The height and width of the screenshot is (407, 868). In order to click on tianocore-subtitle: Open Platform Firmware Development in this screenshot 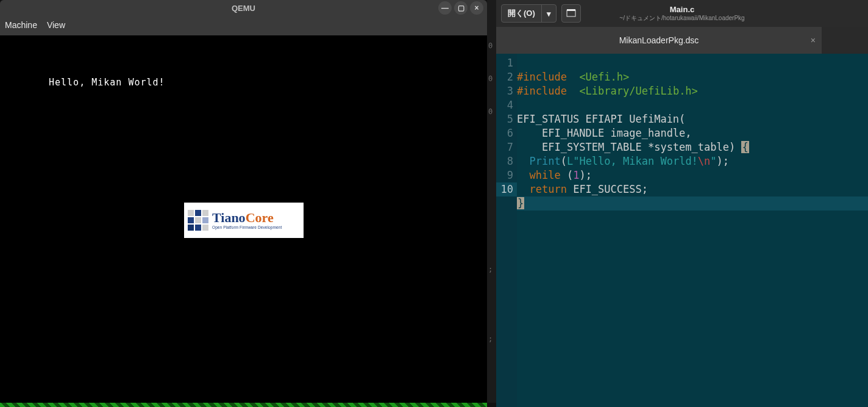, I will do `click(247, 228)`.